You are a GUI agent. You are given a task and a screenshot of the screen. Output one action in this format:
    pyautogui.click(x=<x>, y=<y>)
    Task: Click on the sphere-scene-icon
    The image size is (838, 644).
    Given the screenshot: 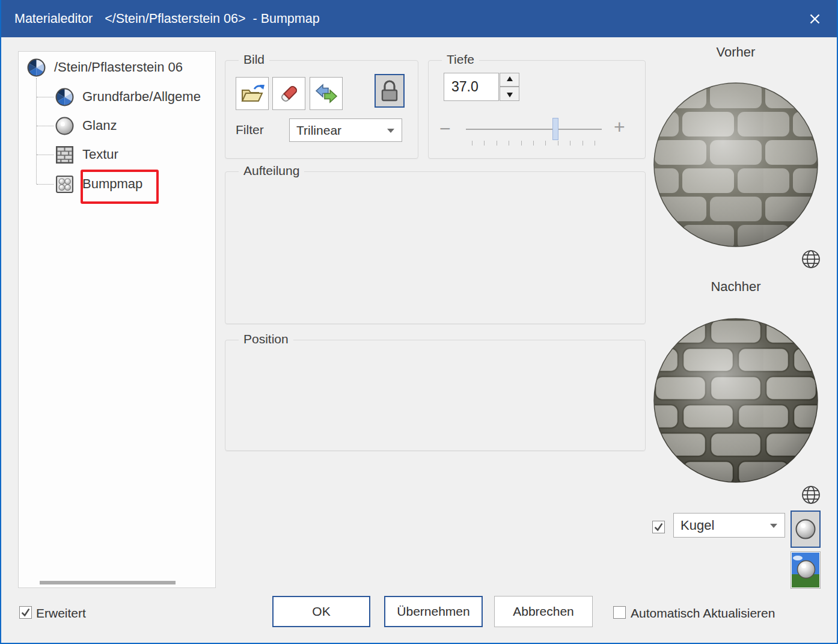 What is the action you would take?
    pyautogui.click(x=806, y=570)
    